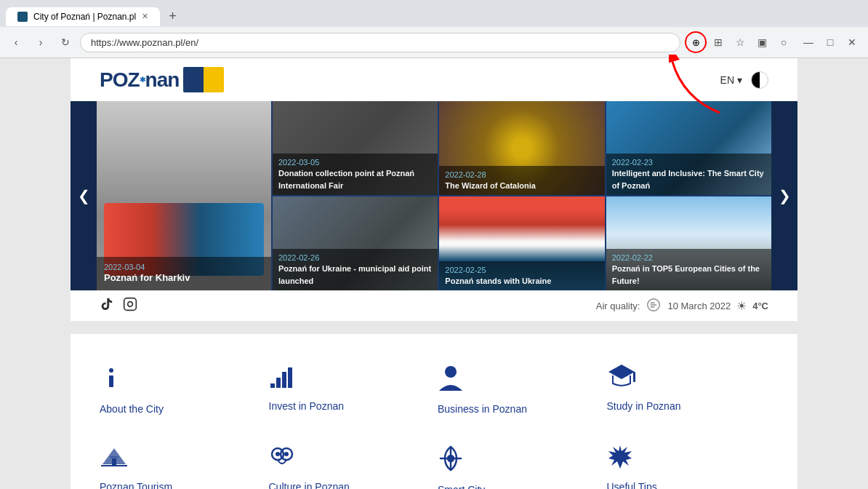 The width and height of the screenshot is (868, 489). Describe the element at coordinates (830, 42) in the screenshot. I see `maximize-button: □` at that location.